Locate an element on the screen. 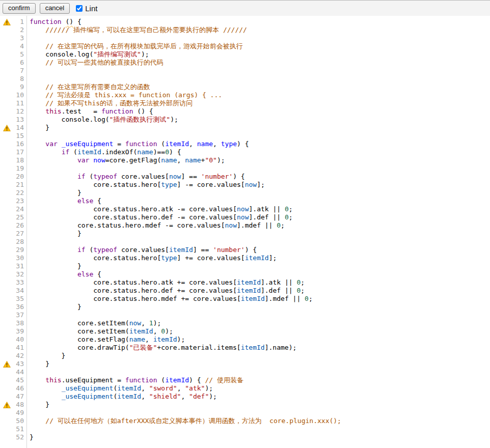 The height and width of the screenshot is (448, 490). code-line: 24 core.status.hero.atk -= core.values[n… is located at coordinates (245, 209).